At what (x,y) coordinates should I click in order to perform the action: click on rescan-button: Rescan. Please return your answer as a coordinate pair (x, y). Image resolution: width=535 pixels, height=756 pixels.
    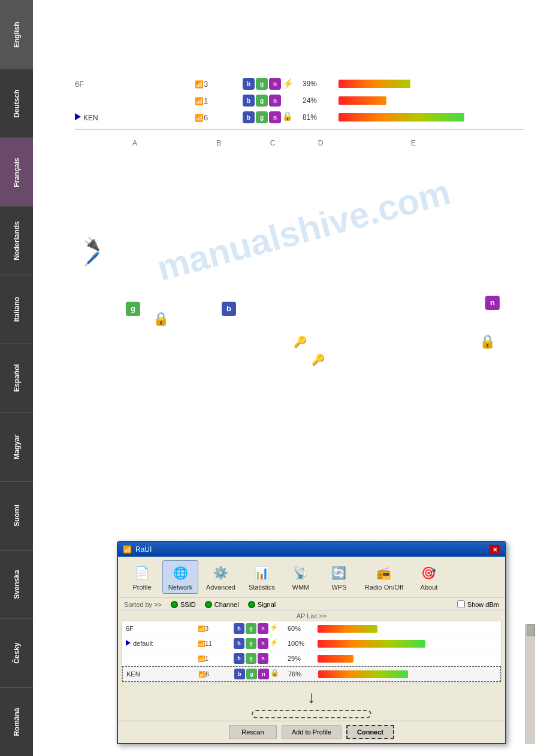
    Looking at the image, I should click on (253, 732).